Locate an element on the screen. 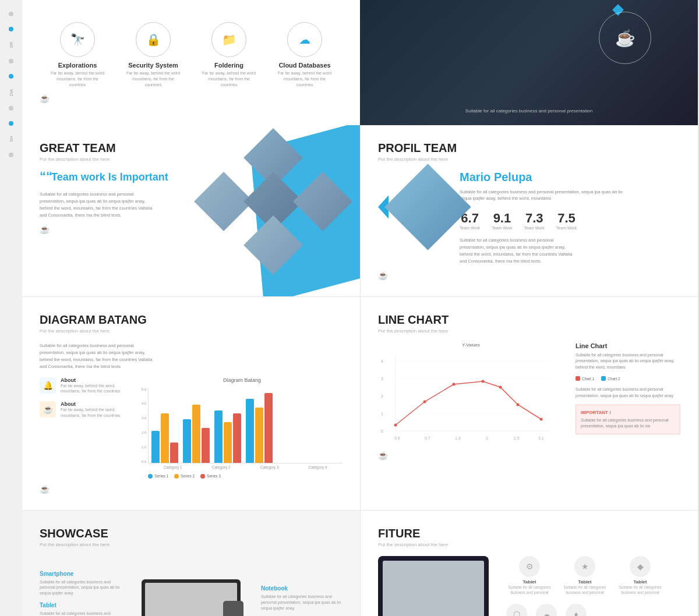 The height and width of the screenshot is (616, 699). profil-team-subtitle: Put the description about the here is located at coordinates (529, 160).